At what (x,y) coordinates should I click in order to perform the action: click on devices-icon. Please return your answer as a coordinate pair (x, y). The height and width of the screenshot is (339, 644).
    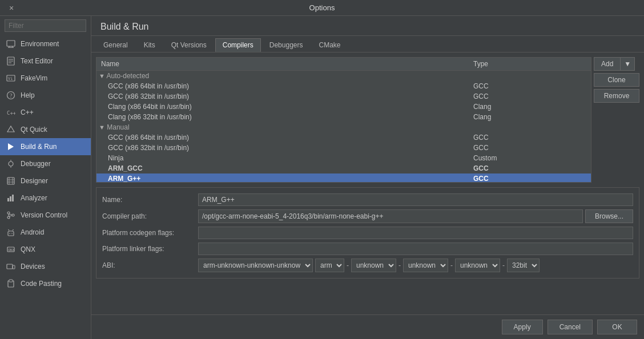
    Looking at the image, I should click on (11, 267).